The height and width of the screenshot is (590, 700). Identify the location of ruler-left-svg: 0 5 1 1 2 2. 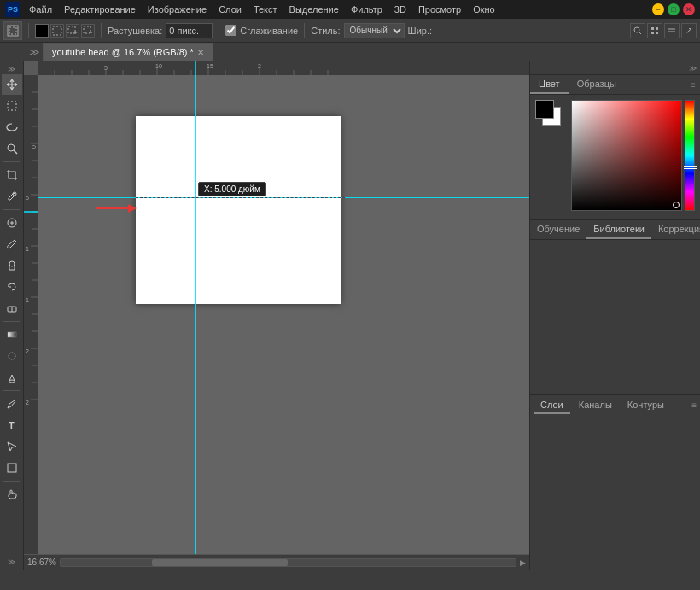
(31, 314).